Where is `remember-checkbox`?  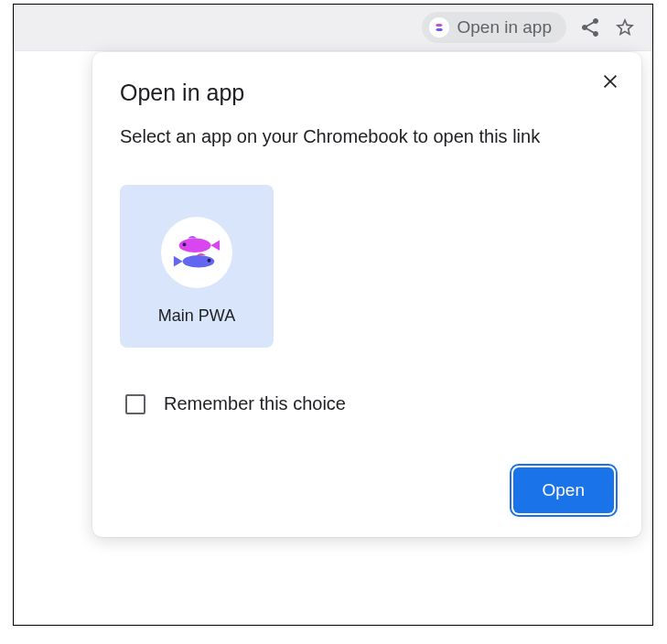 remember-checkbox is located at coordinates (135, 404).